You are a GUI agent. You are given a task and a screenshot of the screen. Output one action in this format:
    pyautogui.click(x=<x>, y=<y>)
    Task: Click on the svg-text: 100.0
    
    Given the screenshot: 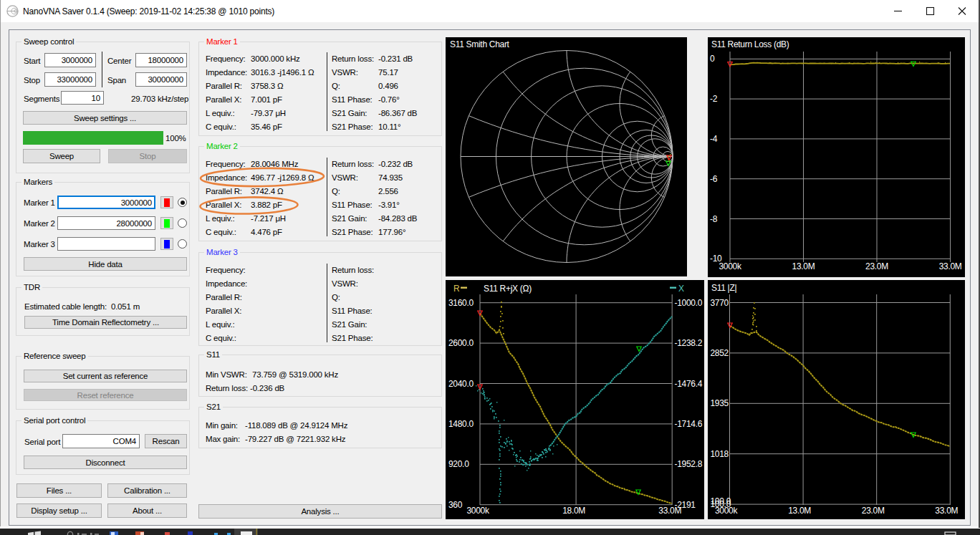 What is the action you would take?
    pyautogui.click(x=721, y=501)
    